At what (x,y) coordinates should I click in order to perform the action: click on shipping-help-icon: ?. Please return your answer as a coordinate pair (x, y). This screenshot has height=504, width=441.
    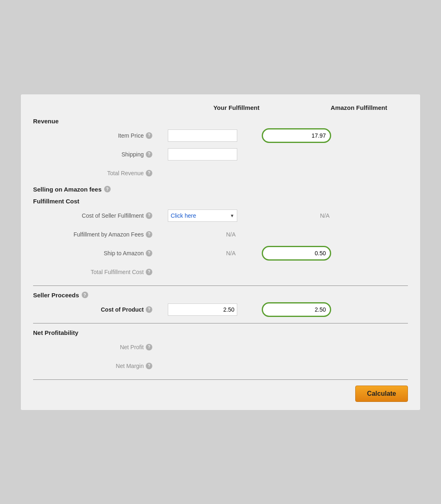
    Looking at the image, I should click on (149, 154).